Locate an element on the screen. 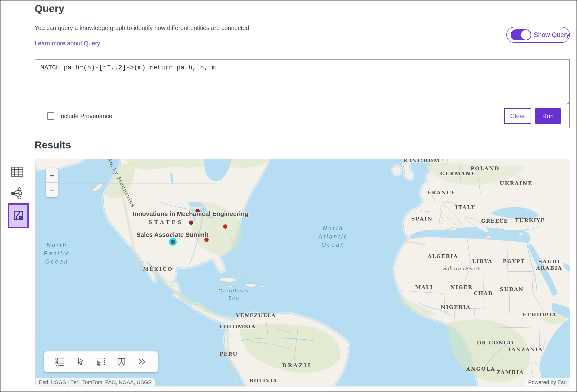 The height and width of the screenshot is (392, 577). map-place-label: ETHIOPIA is located at coordinates (540, 315).